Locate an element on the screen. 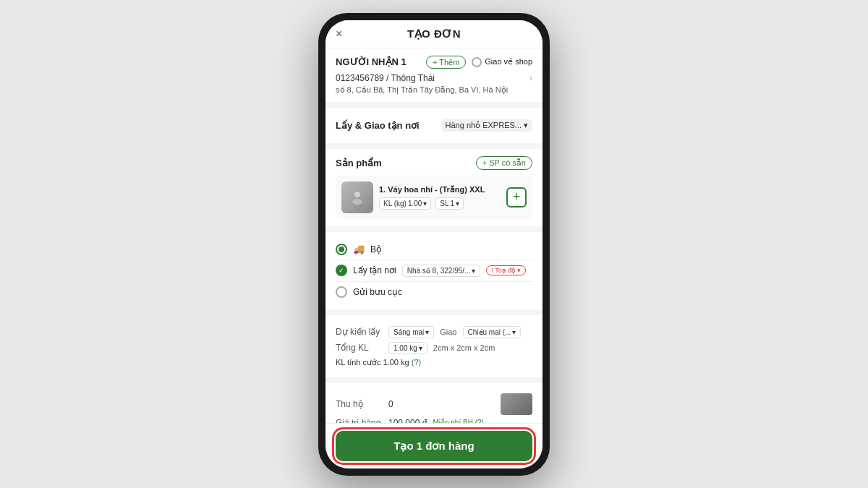 The width and height of the screenshot is (868, 488). chevron-right-icon: › is located at coordinates (531, 78).